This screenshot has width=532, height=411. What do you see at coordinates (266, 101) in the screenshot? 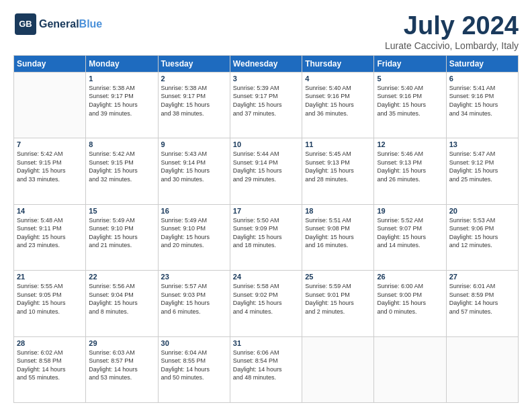
I see `day-info: Sunrise: 5:39 AM Sunset: 9:17 PM Dayligh…` at bounding box center [266, 101].